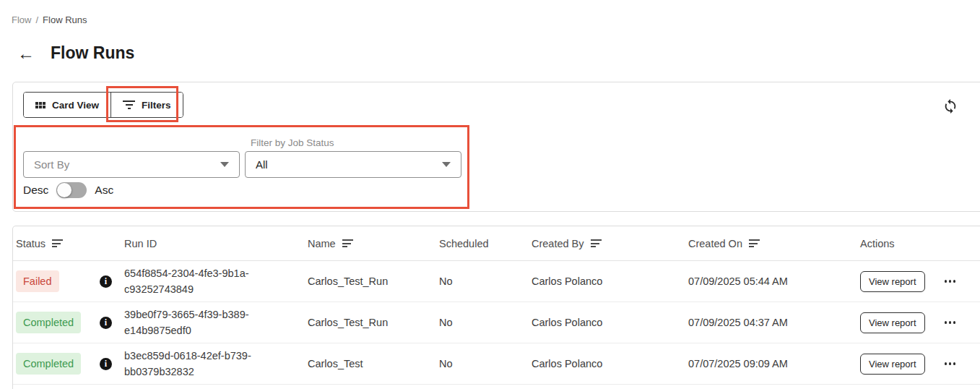 This screenshot has height=389, width=980. What do you see at coordinates (38, 281) in the screenshot?
I see `status-badge: Failed` at bounding box center [38, 281].